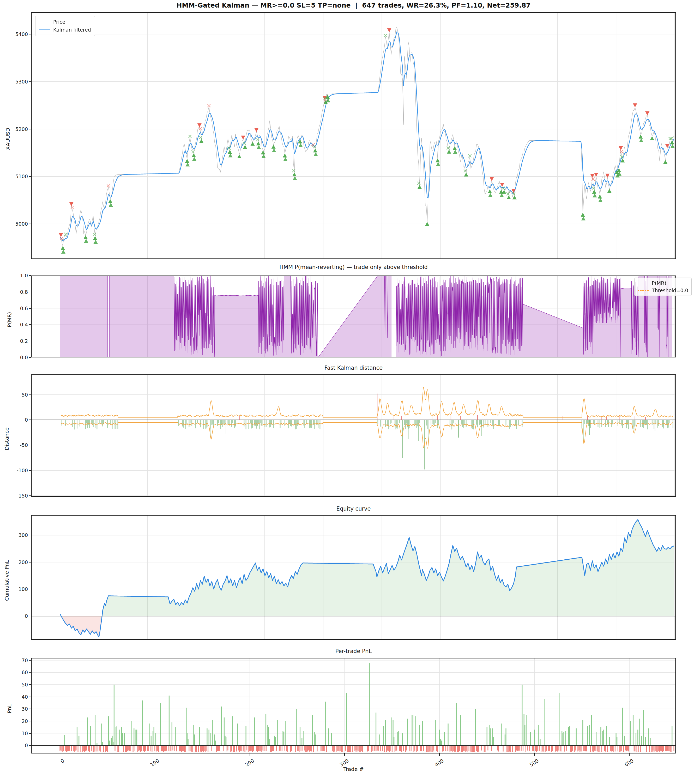  Describe the element at coordinates (22, 176) in the screenshot. I see `price-ytick-label: 5100` at that location.